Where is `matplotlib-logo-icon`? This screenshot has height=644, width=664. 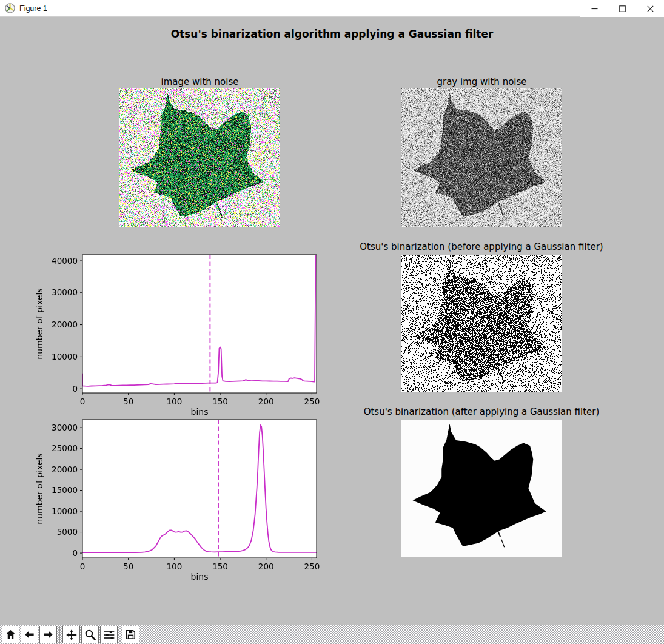 matplotlib-logo-icon is located at coordinates (10, 8).